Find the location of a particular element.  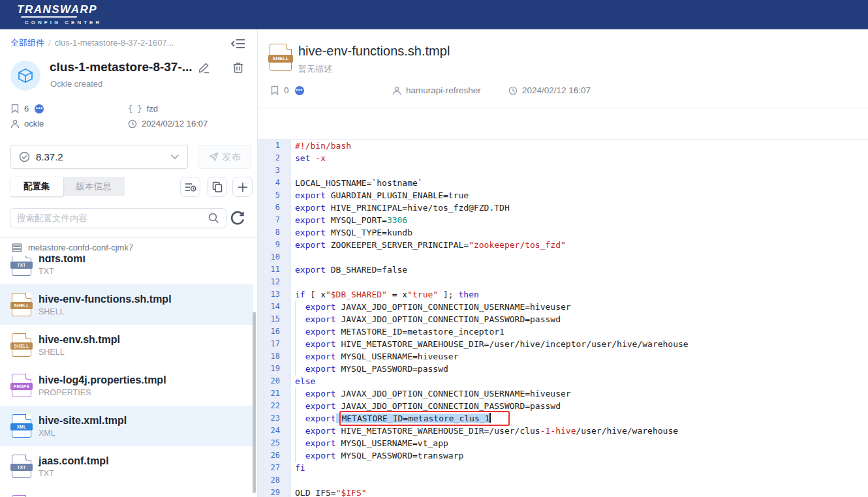

code-line: 20else is located at coordinates (563, 381).